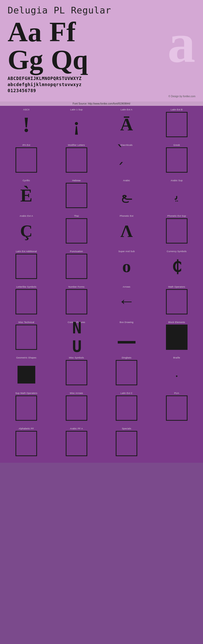  I want to click on display-braille: •, so click(177, 373).